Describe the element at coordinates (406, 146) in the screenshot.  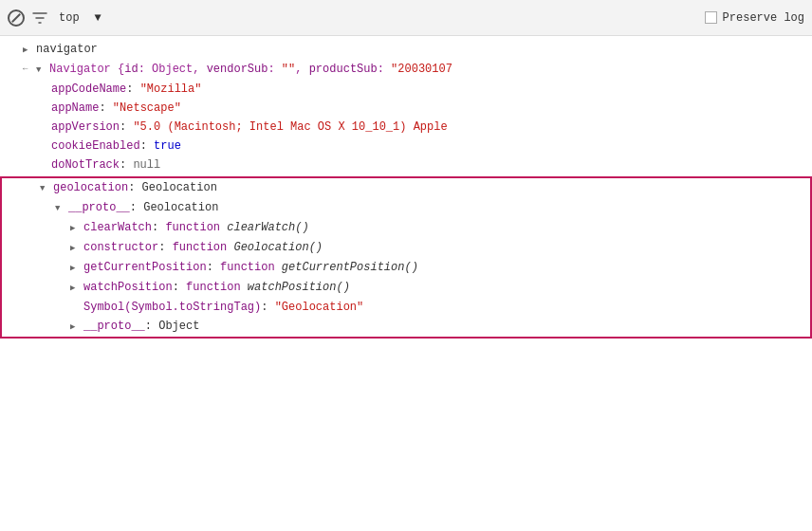
I see `list-item: cookieEnabled: true` at that location.